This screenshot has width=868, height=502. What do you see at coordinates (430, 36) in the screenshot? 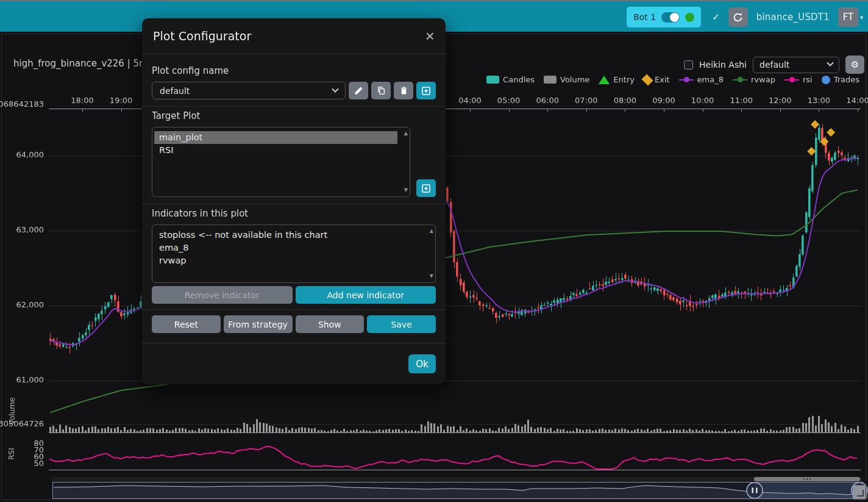
I see `close-icon: ×` at bounding box center [430, 36].